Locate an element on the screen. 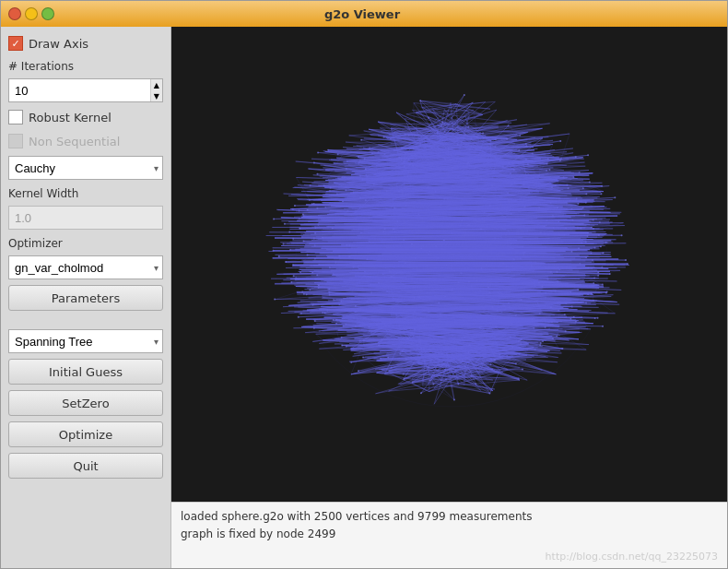  spinbox-up: ▲ is located at coordinates (157, 85).